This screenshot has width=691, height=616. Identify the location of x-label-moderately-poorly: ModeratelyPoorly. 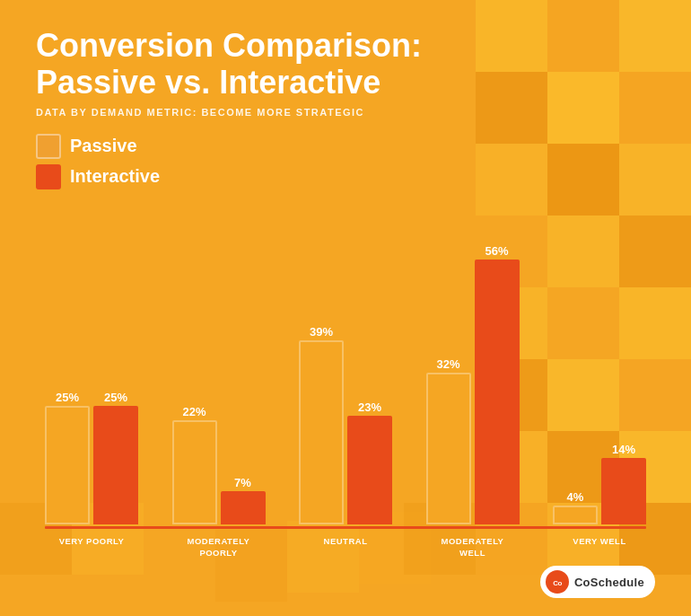
(219, 548).